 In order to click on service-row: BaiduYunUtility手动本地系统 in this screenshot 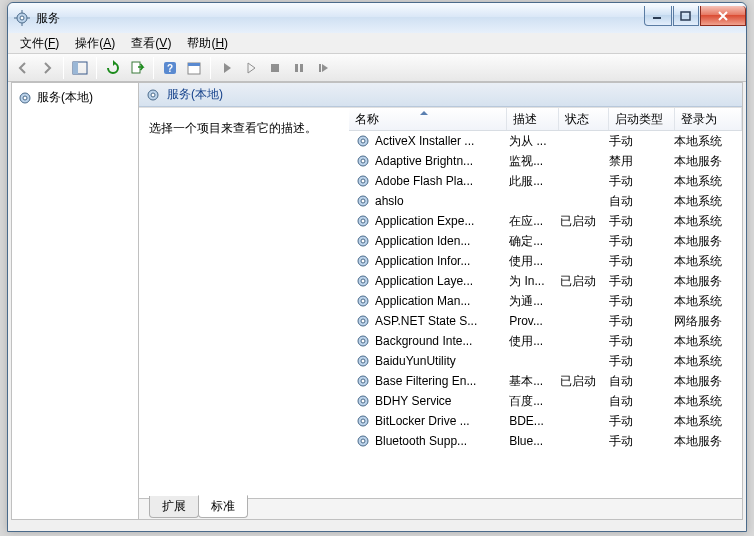, I will do `click(546, 361)`.